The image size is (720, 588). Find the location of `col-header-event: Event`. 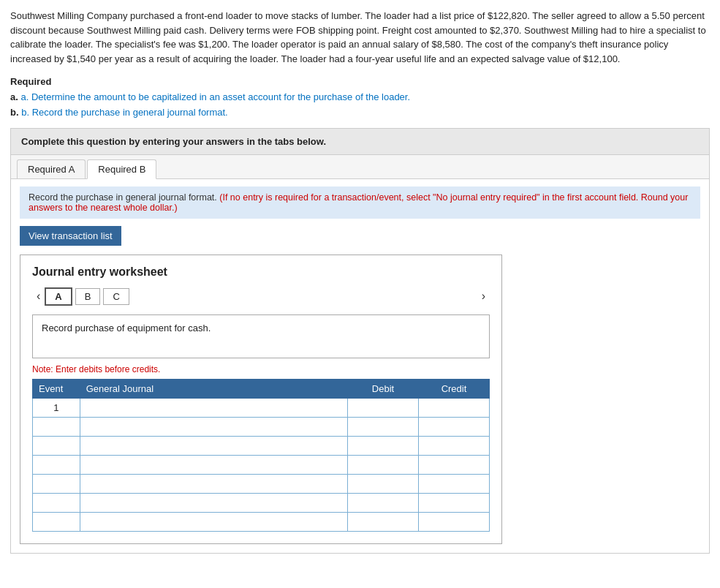

col-header-event: Event is located at coordinates (57, 388).